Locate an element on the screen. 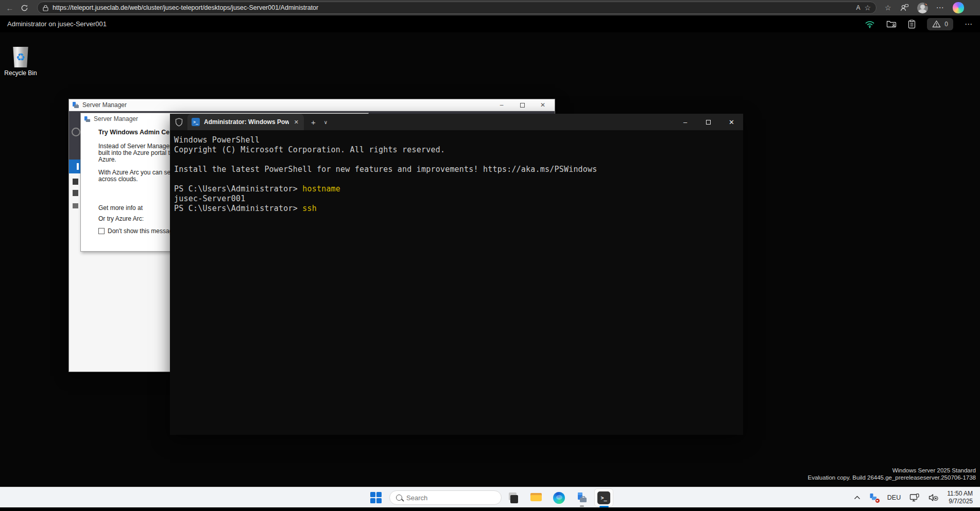  edge-browser-button is located at coordinates (559, 498).